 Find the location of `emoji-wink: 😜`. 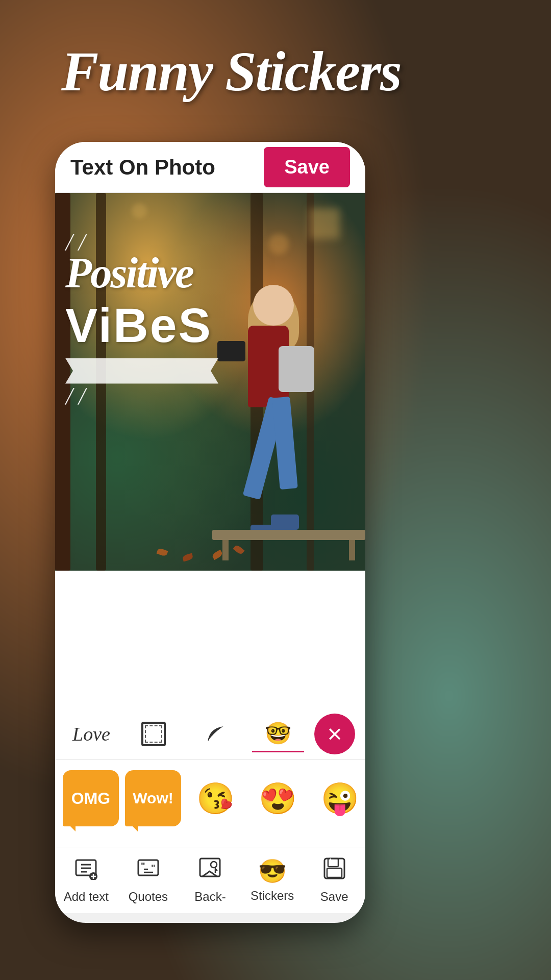

emoji-wink: 😜 is located at coordinates (339, 798).